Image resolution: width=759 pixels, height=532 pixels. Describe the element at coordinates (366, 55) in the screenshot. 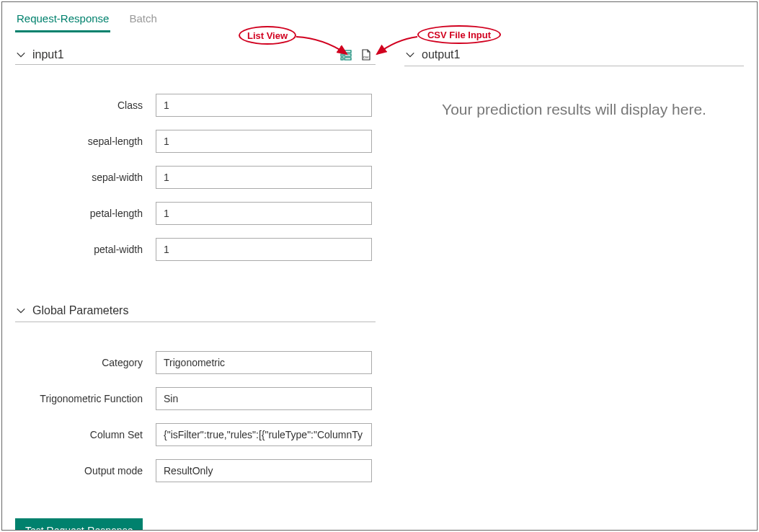

I see `csv-file-input-icon: csv` at that location.